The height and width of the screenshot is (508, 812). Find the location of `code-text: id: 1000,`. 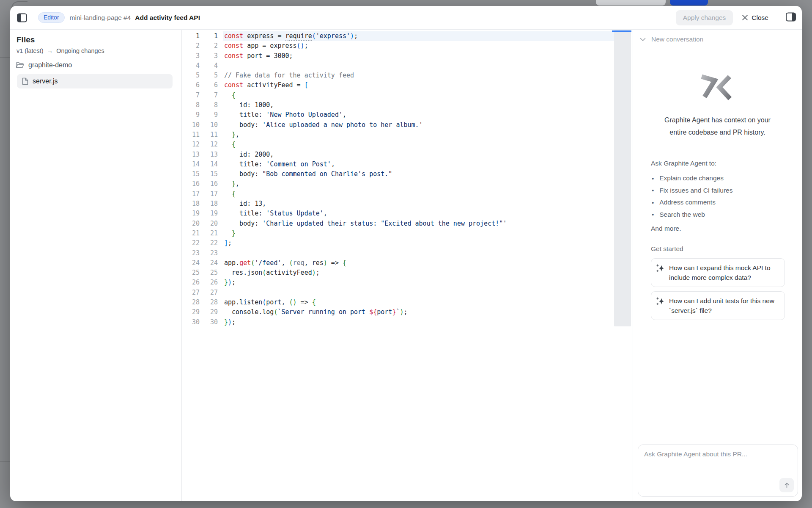

code-text: id: 1000, is located at coordinates (246, 105).